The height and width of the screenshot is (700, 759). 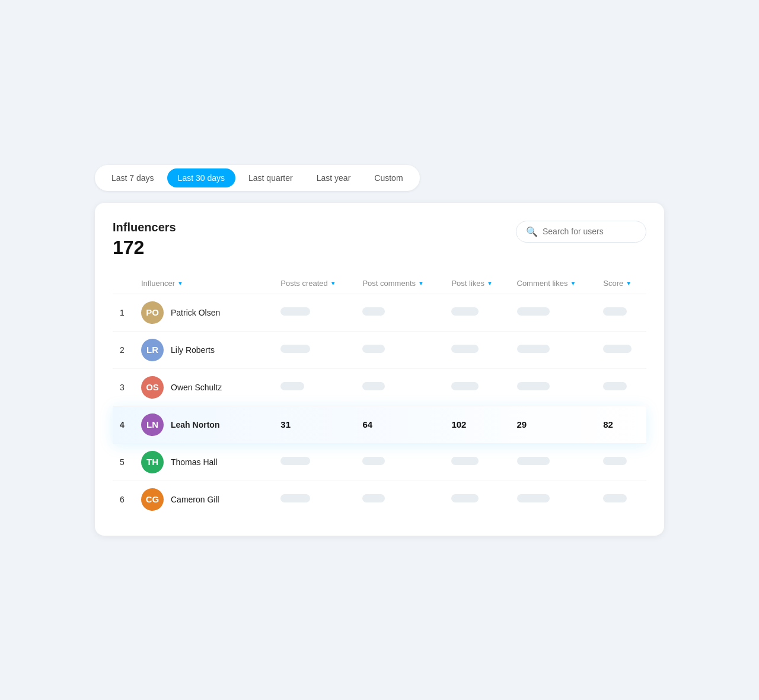 I want to click on avatar: OS, so click(x=152, y=387).